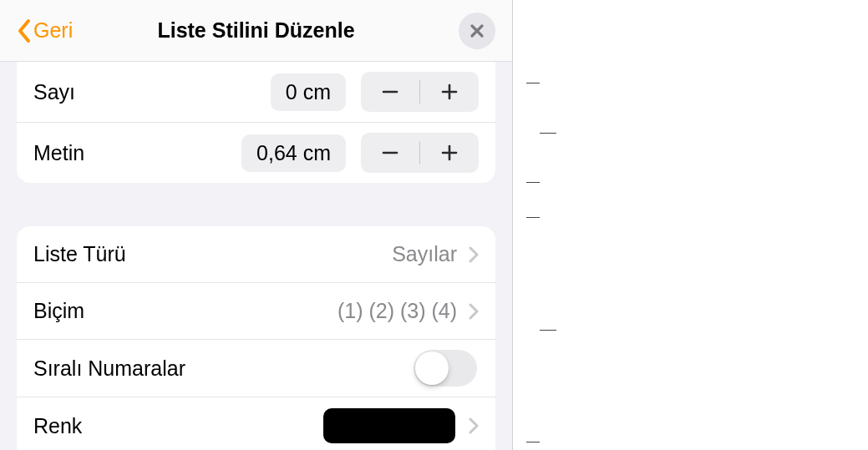 The height and width of the screenshot is (450, 868). What do you see at coordinates (221, 369) in the screenshot?
I see `ordered-numbers-label: Sıralı Numaralar` at bounding box center [221, 369].